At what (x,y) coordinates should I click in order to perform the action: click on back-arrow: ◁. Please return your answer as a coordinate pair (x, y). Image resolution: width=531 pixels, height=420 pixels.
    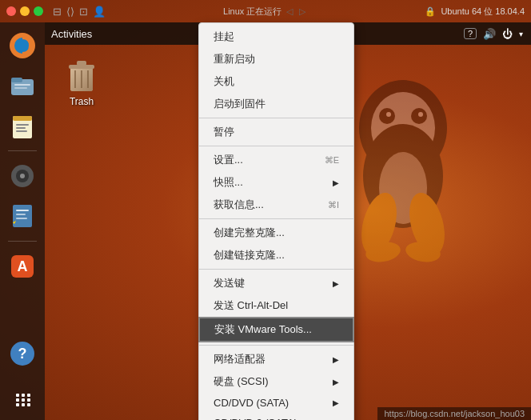
    Looking at the image, I should click on (289, 11).